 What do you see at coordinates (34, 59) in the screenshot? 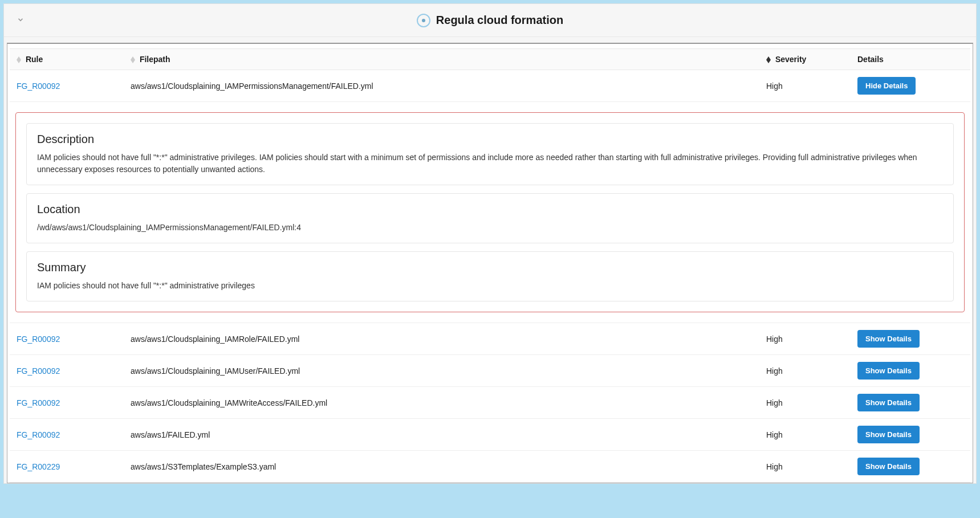
I see `column-label: Rule` at bounding box center [34, 59].